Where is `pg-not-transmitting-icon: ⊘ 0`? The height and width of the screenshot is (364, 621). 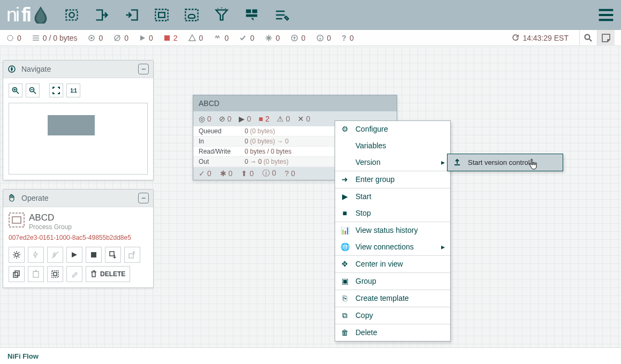
pg-not-transmitting-icon: ⊘ 0 is located at coordinates (225, 119).